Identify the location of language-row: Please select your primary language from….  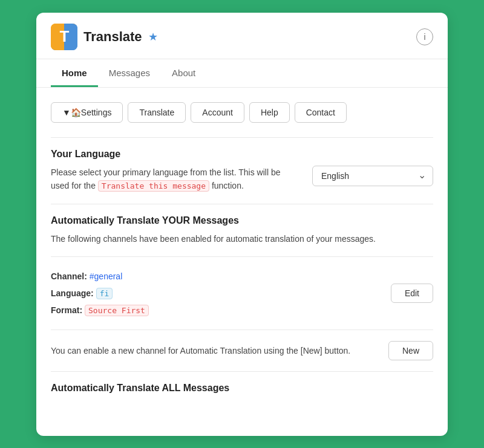
(242, 179).